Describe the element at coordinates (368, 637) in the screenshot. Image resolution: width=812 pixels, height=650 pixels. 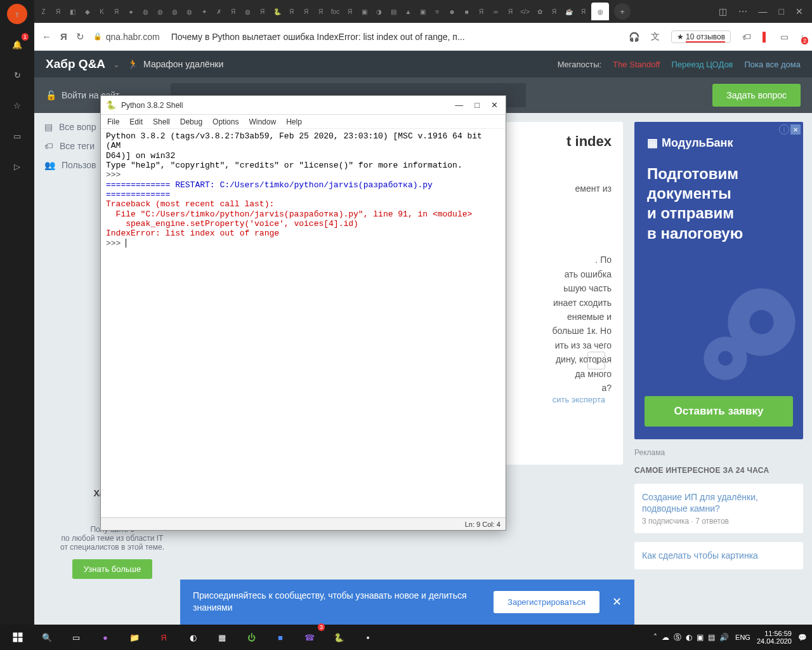
I see `cmd-icon: ▪` at that location.